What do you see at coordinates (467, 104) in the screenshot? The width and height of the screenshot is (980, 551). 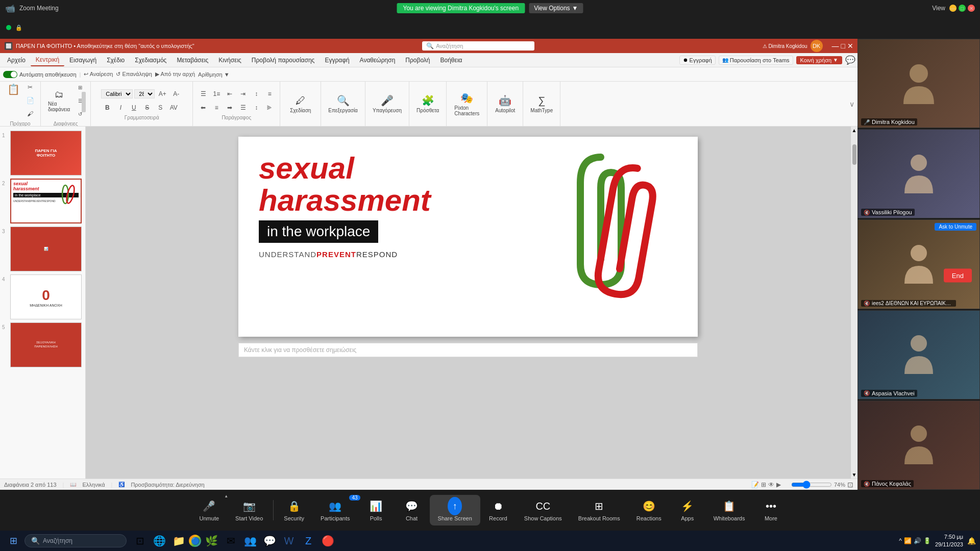 I see `pixton-btn: 🎭 PixtonCharacters` at bounding box center [467, 104].